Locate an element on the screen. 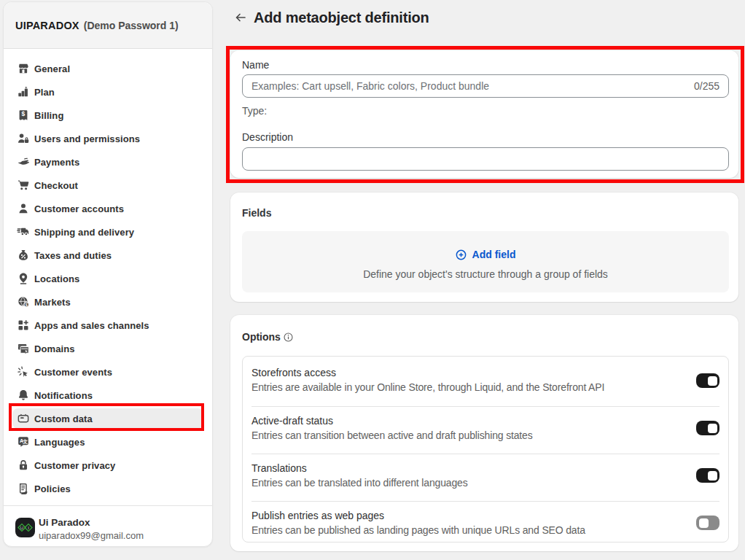  svg-text: U is located at coordinates (22, 528).